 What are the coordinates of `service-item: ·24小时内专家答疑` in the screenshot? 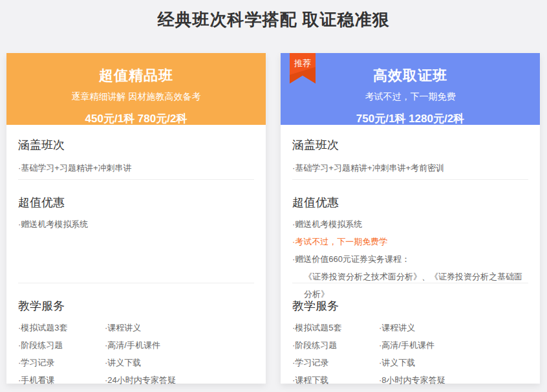 It's located at (180, 380).